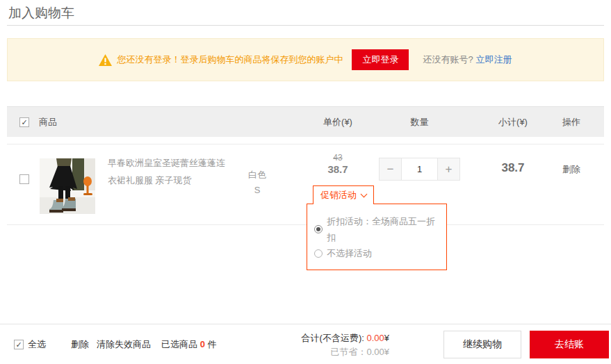 The width and height of the screenshot is (611, 364). What do you see at coordinates (420, 169) in the screenshot?
I see `quantity-stepper: − +` at bounding box center [420, 169].